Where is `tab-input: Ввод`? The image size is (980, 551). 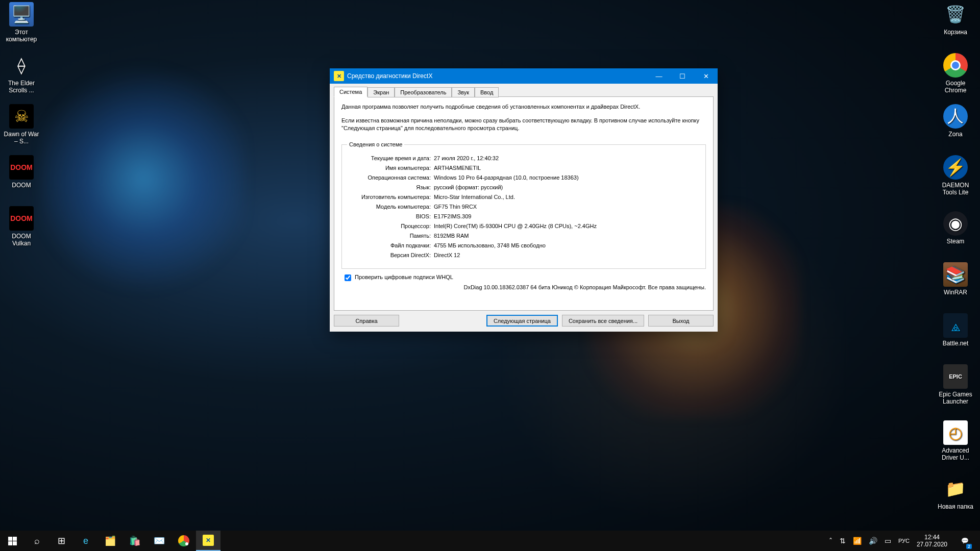 tab-input: Ввод is located at coordinates (487, 92).